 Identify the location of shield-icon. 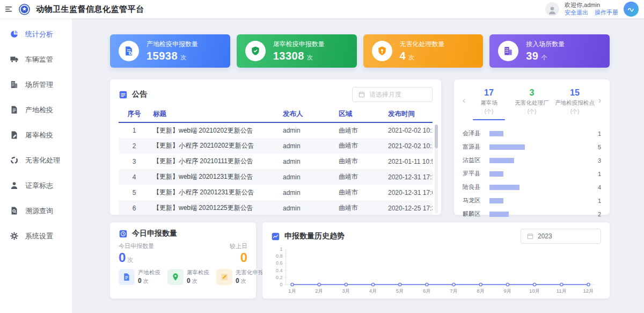
(382, 51).